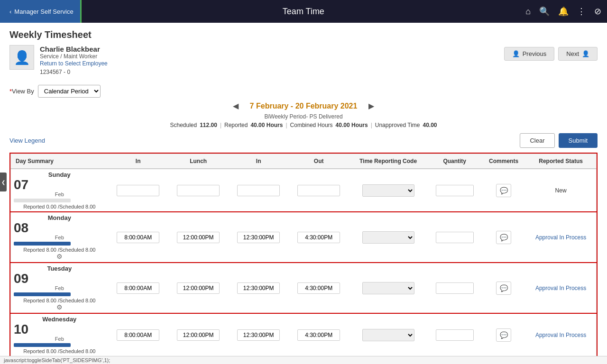 The image size is (607, 364). What do you see at coordinates (304, 237) in the screenshot?
I see `table-row: Monday 08 Feb Reported 8.00 /Scheduled 8…` at bounding box center [304, 237].